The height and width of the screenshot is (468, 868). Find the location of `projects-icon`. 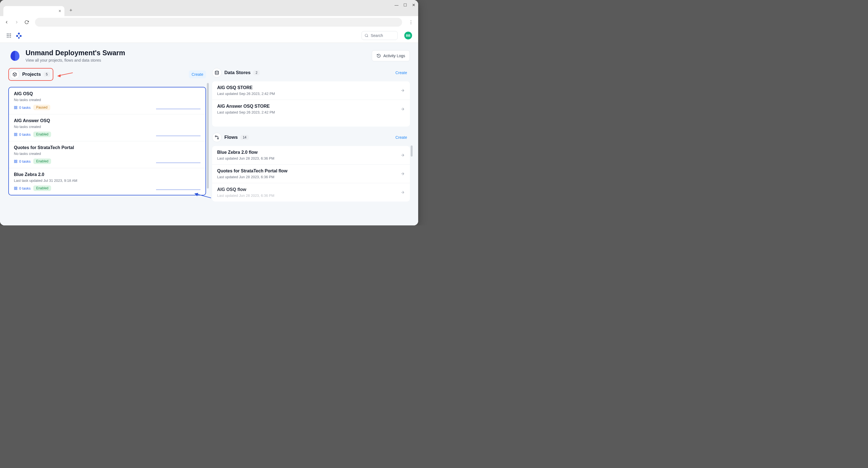

projects-icon is located at coordinates (15, 74).